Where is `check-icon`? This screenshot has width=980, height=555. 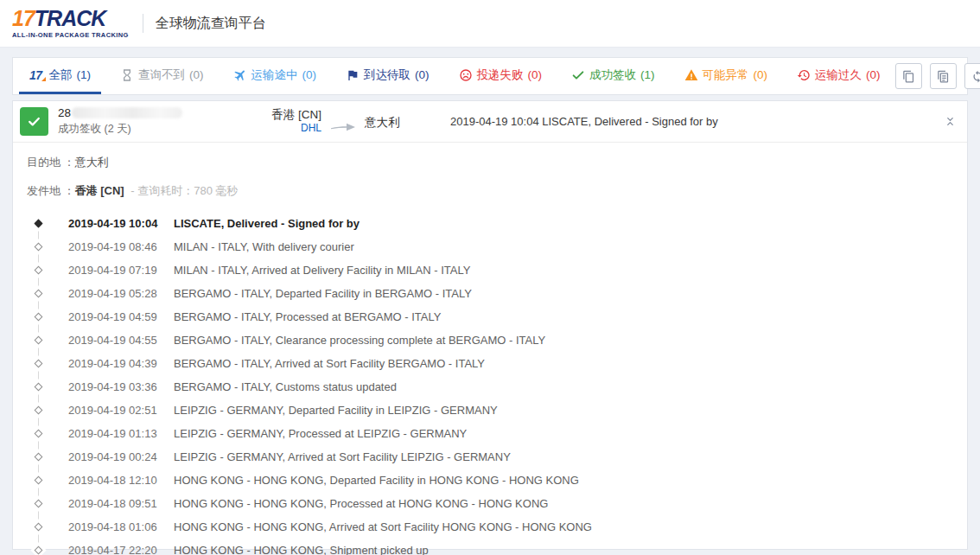 check-icon is located at coordinates (578, 75).